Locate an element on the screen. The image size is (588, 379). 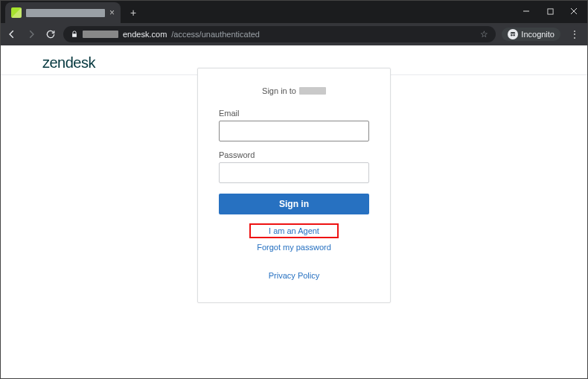
brand-logo: zendesk is located at coordinates (68, 63).